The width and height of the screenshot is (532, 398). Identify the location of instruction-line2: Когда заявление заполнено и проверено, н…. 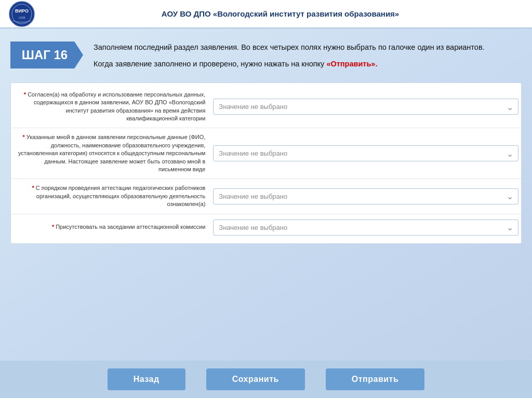
(308, 64).